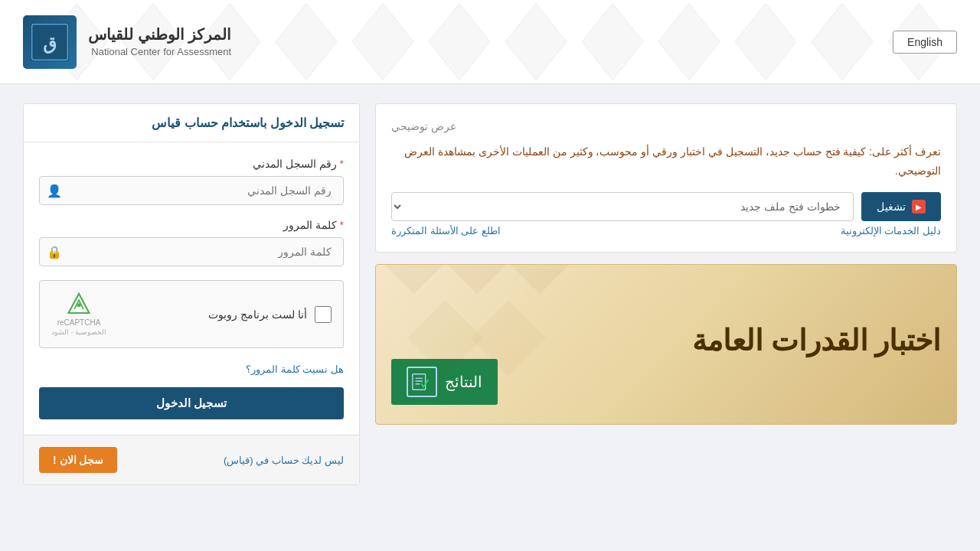 Image resolution: width=980 pixels, height=551 pixels. Describe the element at coordinates (80, 323) in the screenshot. I see `recaptcha-brand-text: reCAPTCHA` at that location.